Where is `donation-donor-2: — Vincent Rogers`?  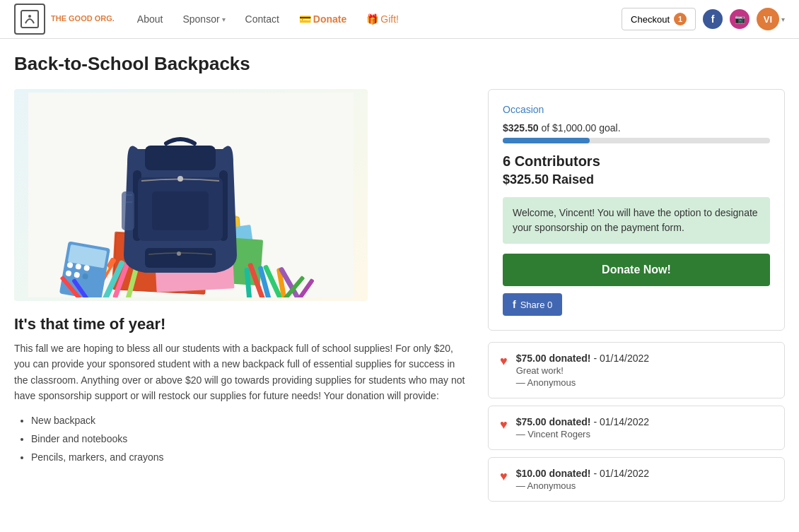 donation-donor-2: — Vincent Rogers is located at coordinates (645, 434).